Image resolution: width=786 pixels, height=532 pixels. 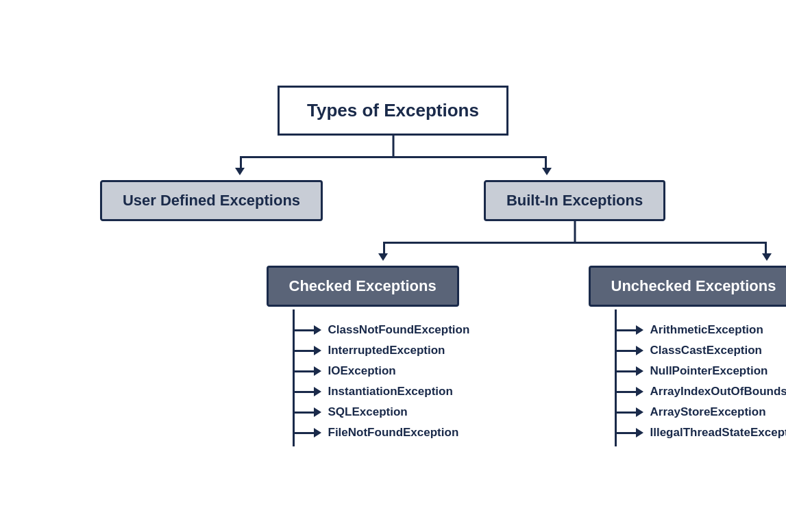 What do you see at coordinates (718, 392) in the screenshot?
I see `list-item-text: ArrayIndexOutOfBoundsException` at bounding box center [718, 392].